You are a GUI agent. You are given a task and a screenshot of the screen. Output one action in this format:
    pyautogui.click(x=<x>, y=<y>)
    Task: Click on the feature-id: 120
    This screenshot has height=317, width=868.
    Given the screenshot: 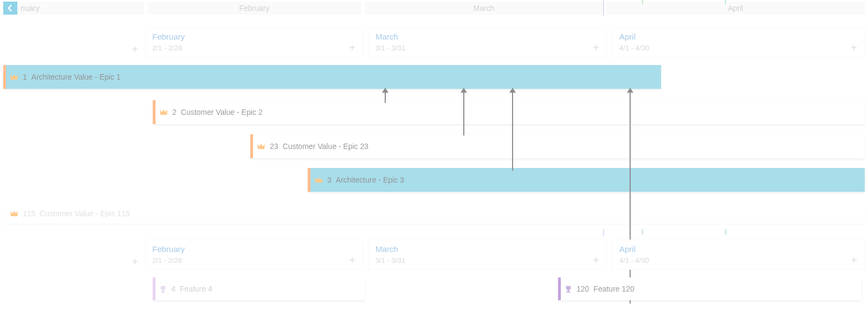 What is the action you would take?
    pyautogui.click(x=583, y=289)
    